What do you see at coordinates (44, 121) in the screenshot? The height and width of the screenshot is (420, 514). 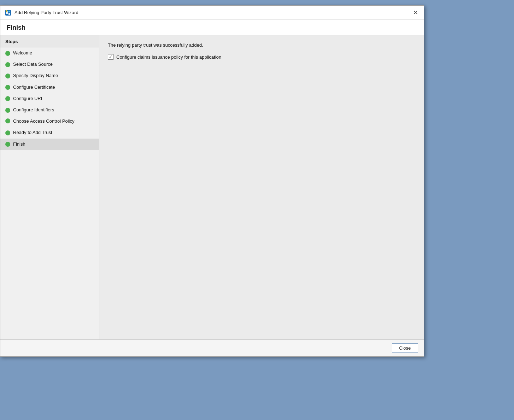 I see `step-label-choose-access-control: Choose Access Control Policy` at bounding box center [44, 121].